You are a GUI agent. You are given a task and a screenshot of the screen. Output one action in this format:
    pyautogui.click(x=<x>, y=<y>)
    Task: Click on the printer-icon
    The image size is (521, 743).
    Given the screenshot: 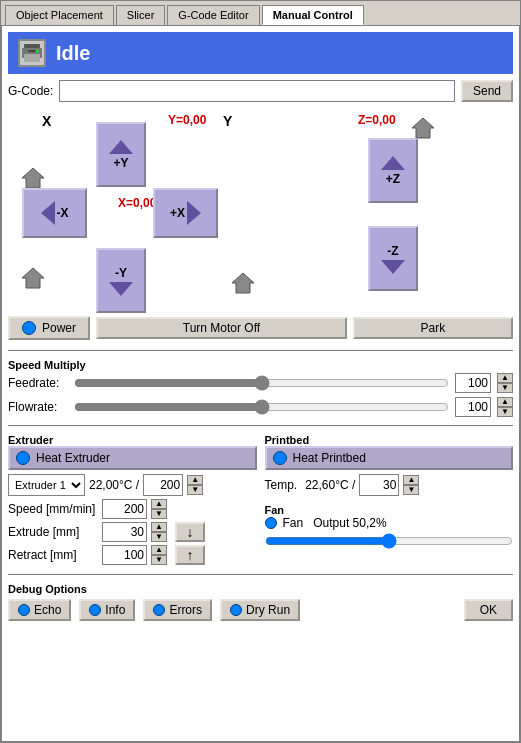 What is the action you would take?
    pyautogui.click(x=32, y=53)
    